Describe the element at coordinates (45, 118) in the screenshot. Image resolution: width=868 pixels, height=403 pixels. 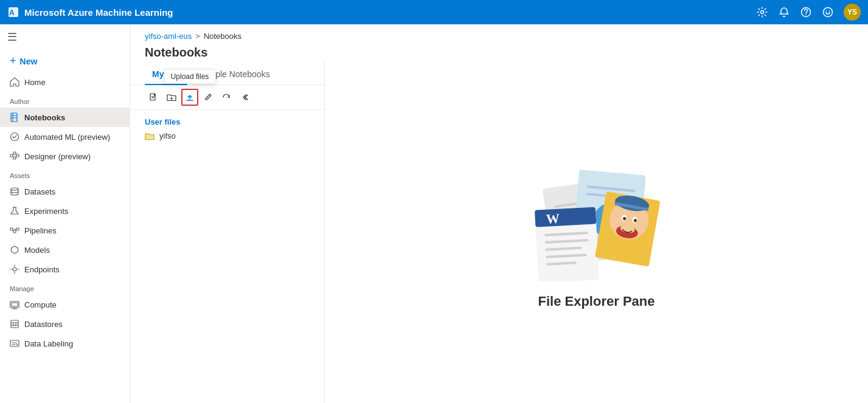
I see `notebooks-label: Notebooks` at that location.